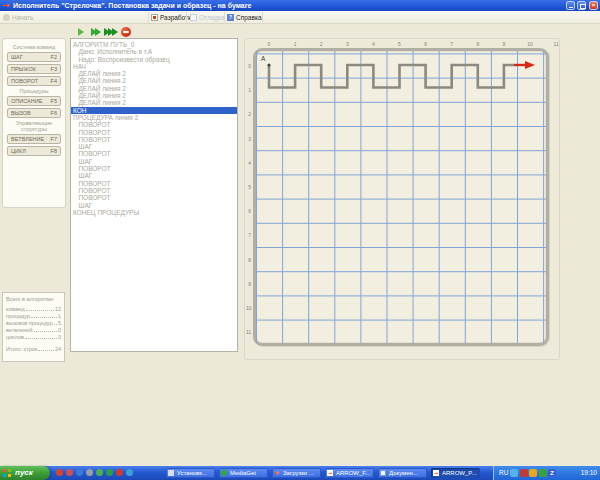  What do you see at coordinates (154, 60) in the screenshot?
I see `code-line: Надо: Воспроизвести образец` at bounding box center [154, 60].